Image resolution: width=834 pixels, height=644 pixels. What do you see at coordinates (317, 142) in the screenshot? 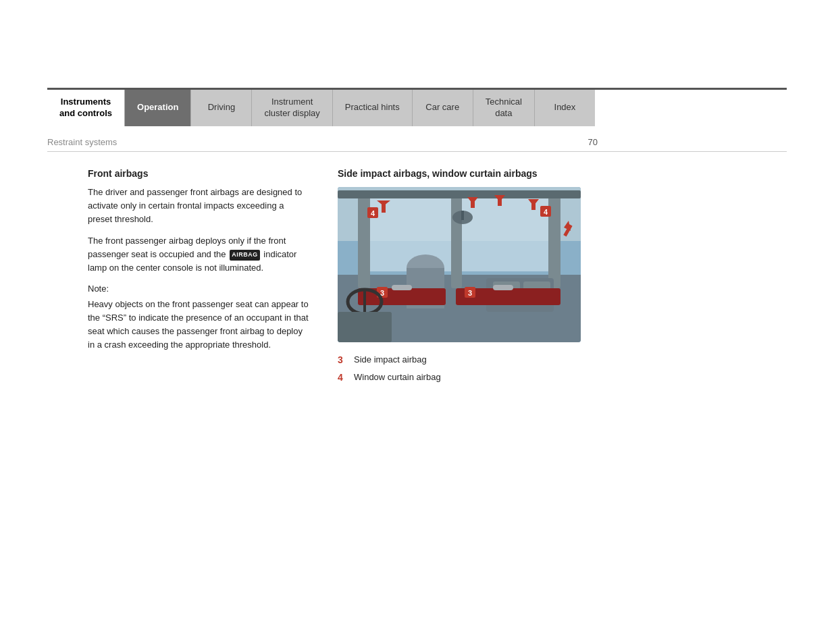
I see `breadcrumb: Restraint systems` at bounding box center [317, 142].